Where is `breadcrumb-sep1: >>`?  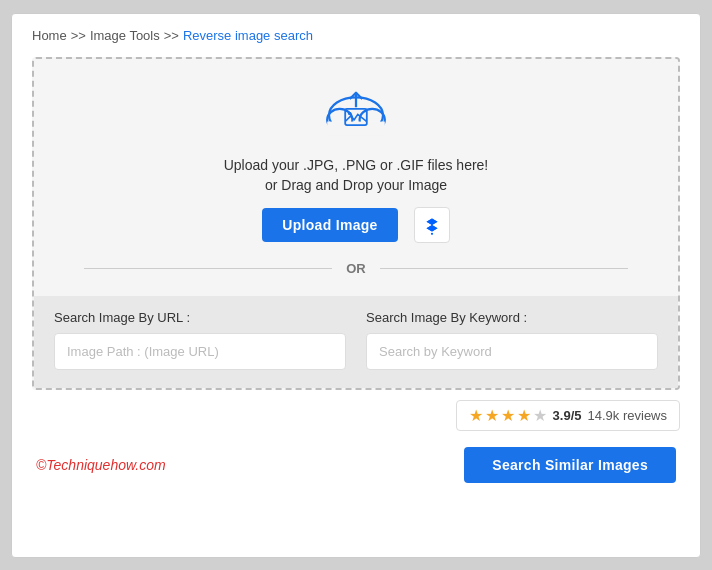 breadcrumb-sep1: >> is located at coordinates (78, 36).